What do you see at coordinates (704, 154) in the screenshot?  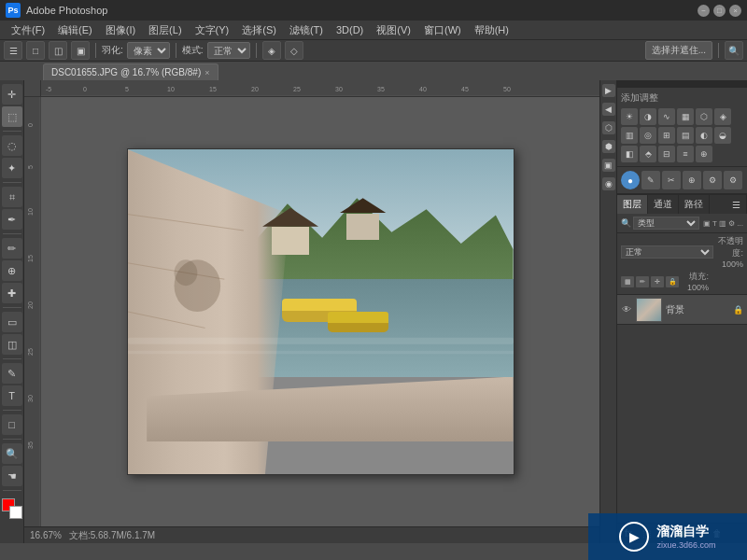 I see `adj-invert: ⊕` at bounding box center [704, 154].